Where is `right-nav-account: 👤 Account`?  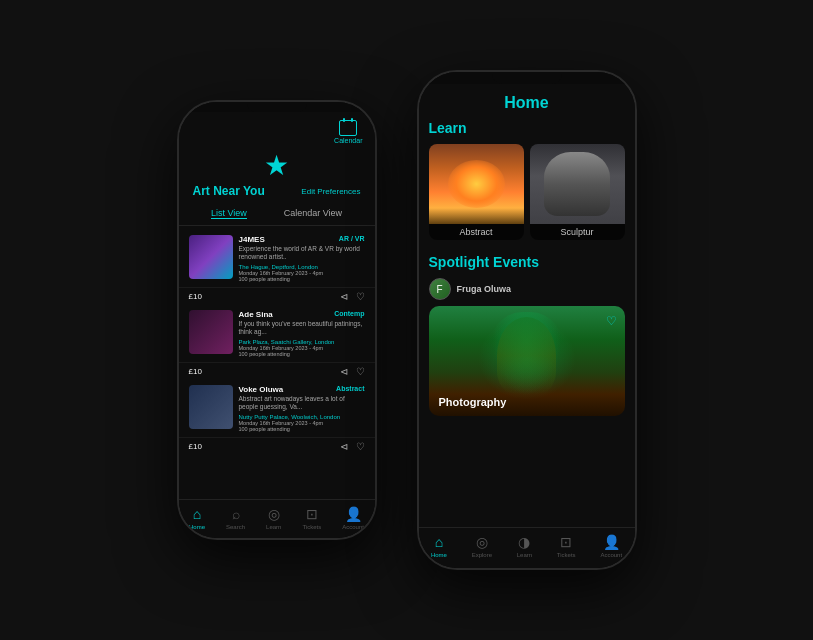 right-nav-account: 👤 Account is located at coordinates (611, 546).